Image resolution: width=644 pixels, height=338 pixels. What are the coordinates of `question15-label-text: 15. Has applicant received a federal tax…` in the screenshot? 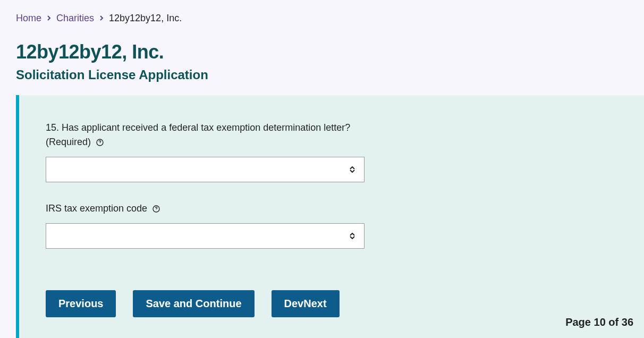 It's located at (198, 135).